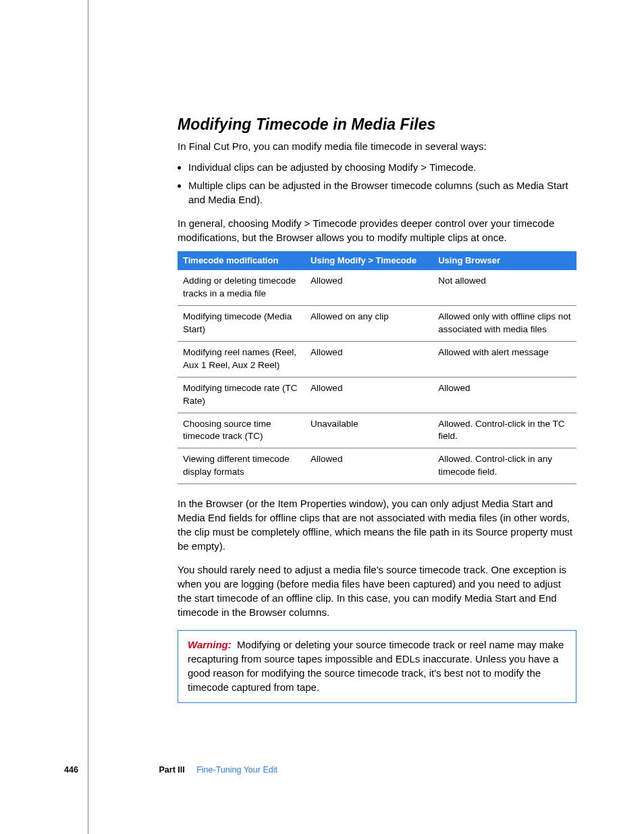  I want to click on page-footer: 446 Part III Fine-Tuning Your Edit, so click(139, 771).